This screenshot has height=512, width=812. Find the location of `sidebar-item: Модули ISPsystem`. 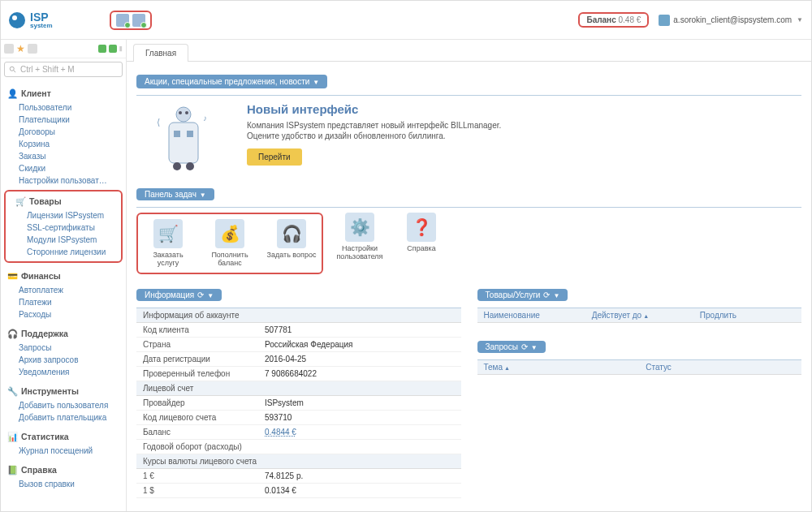

sidebar-item: Модули ISPsystem is located at coordinates (72, 240).